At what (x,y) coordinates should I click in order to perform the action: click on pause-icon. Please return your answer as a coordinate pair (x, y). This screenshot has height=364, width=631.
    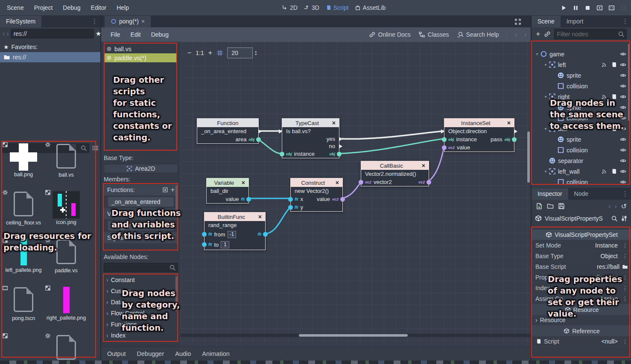
    Looking at the image, I should click on (575, 8).